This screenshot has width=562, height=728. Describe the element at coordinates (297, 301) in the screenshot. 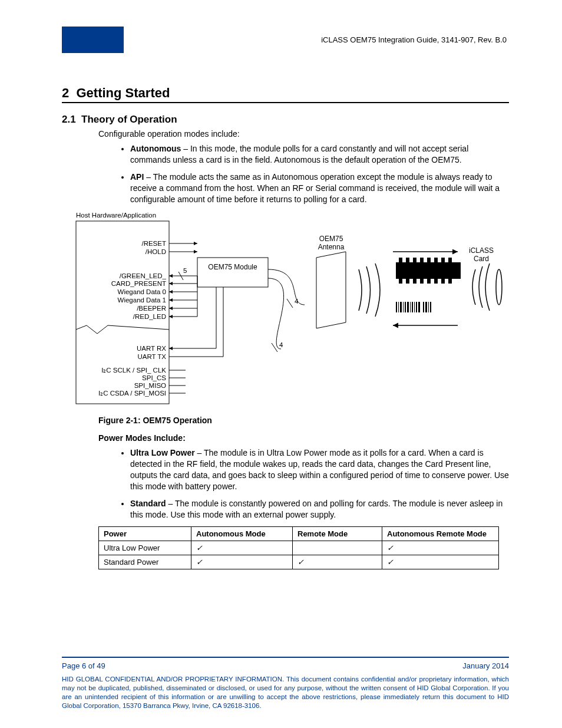

I see `bus-count-4a: 4` at that location.